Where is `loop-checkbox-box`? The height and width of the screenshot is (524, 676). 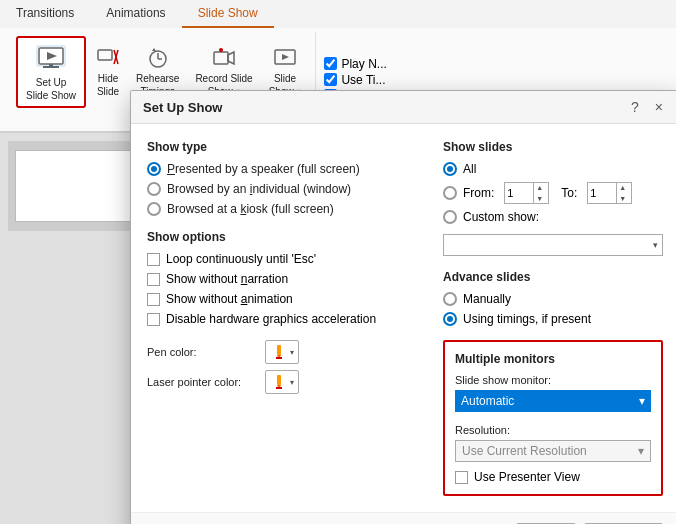
loop-checkbox-box is located at coordinates (154, 260).